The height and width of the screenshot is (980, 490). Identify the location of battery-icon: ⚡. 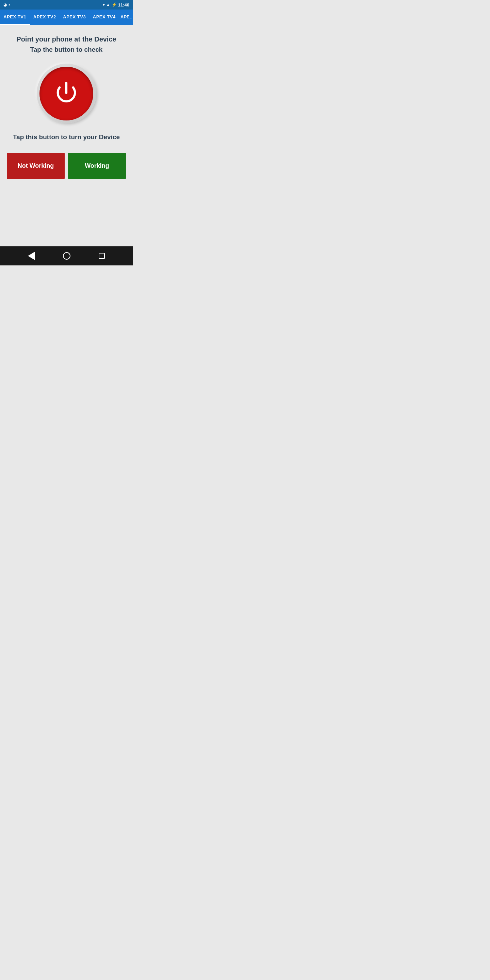
(114, 5).